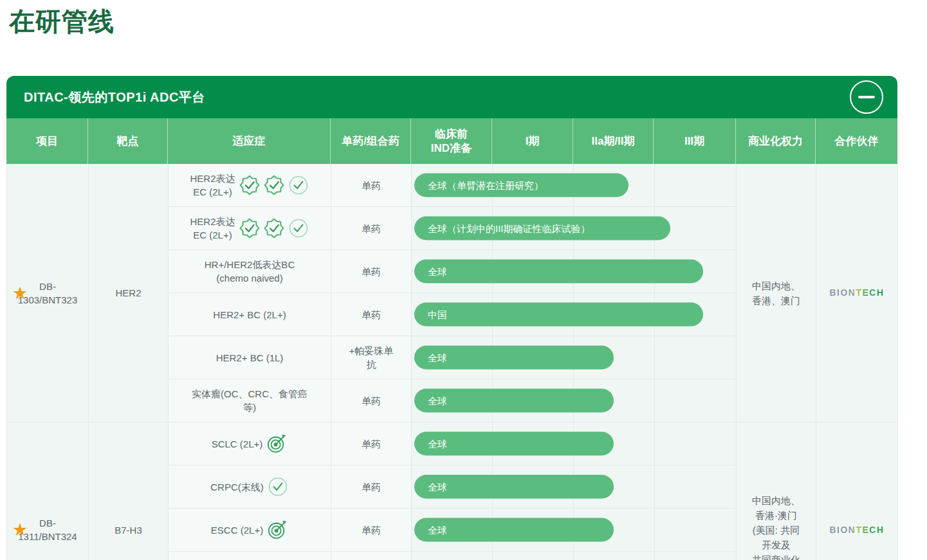  Describe the element at coordinates (62, 22) in the screenshot. I see `page-title: 在研管线` at that location.